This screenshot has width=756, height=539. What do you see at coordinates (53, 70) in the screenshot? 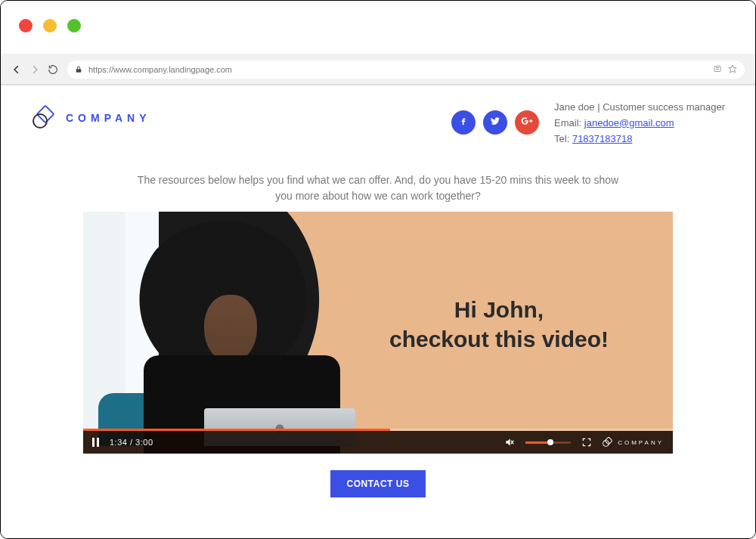
I see `reload-button` at bounding box center [53, 70].